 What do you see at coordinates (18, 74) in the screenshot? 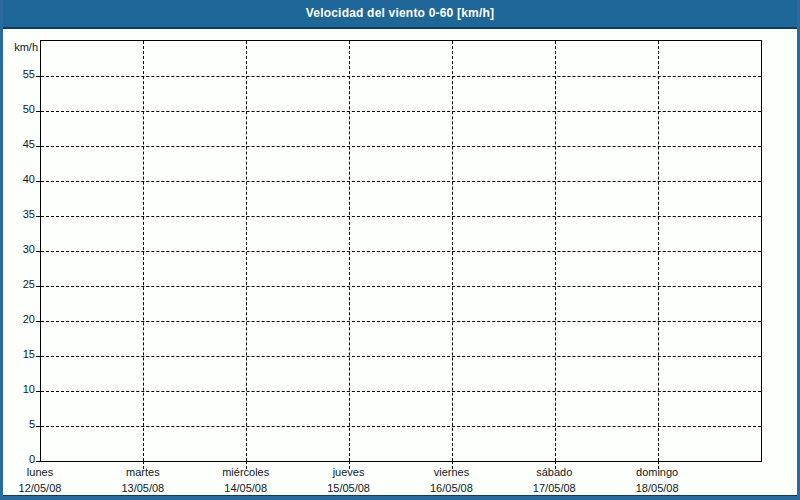
I see `y-tick-label: 55` at bounding box center [18, 74].